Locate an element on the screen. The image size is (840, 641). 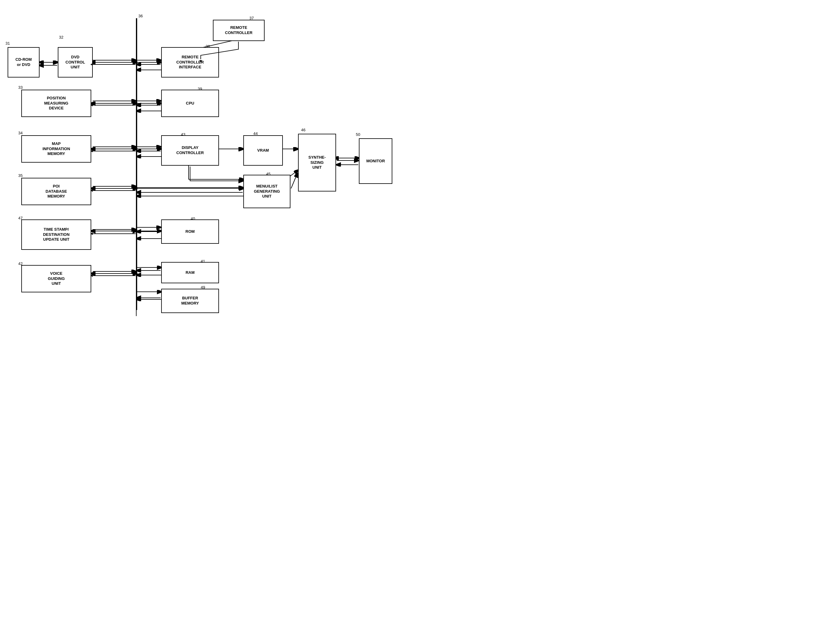
block-ram: RAM is located at coordinates (190, 272).